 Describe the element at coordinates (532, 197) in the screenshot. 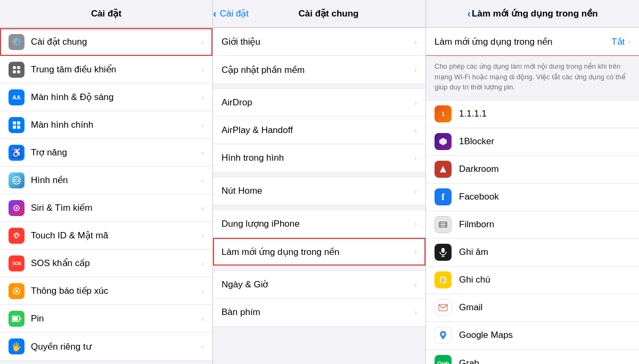

I see `app-item-facebook: f Facebook` at that location.